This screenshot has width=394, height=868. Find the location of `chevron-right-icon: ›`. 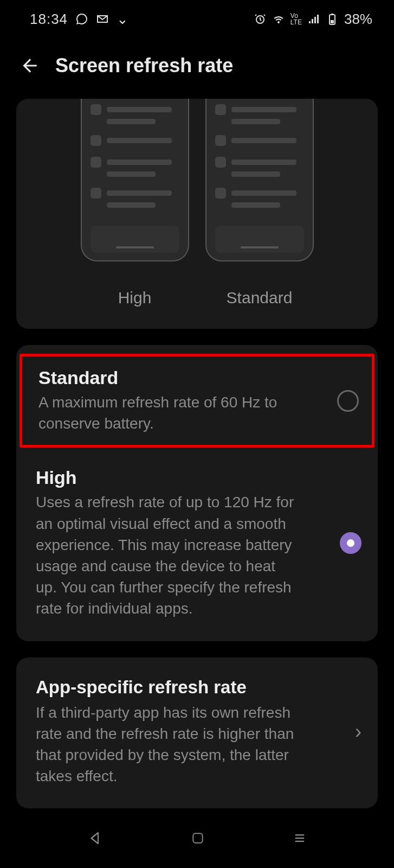

chevron-right-icon: › is located at coordinates (358, 732).